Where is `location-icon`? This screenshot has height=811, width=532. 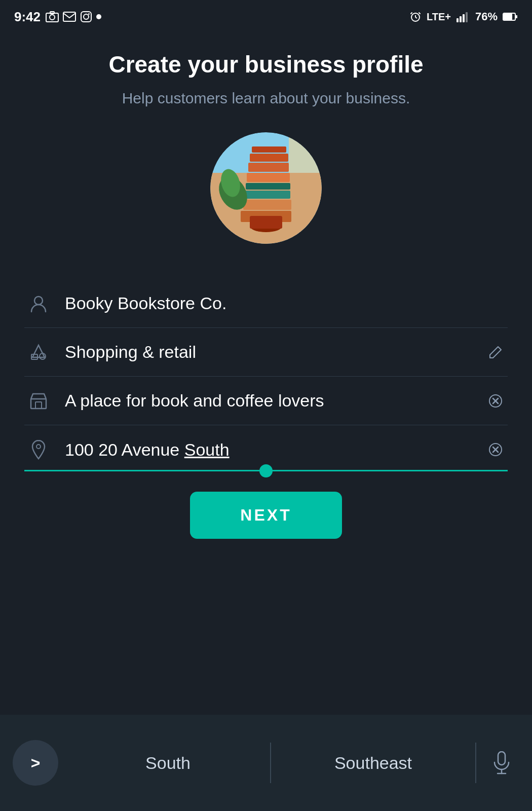
location-icon is located at coordinates (39, 450).